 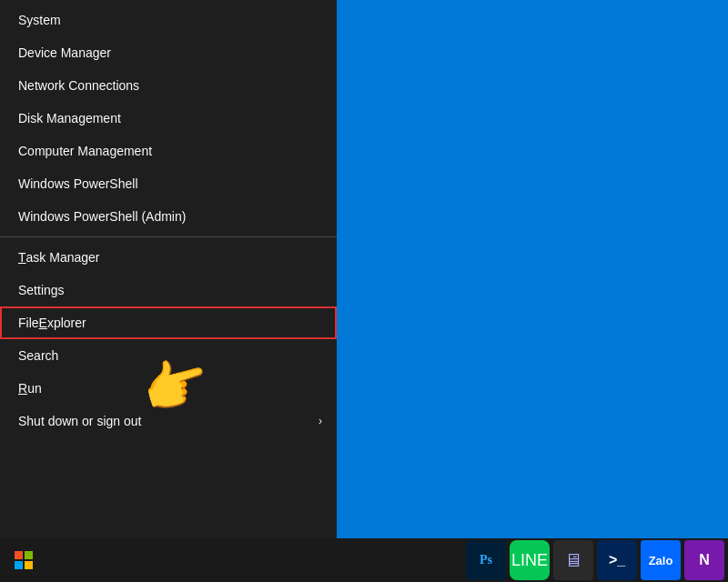 I want to click on windows-logo-icon, so click(x=24, y=560).